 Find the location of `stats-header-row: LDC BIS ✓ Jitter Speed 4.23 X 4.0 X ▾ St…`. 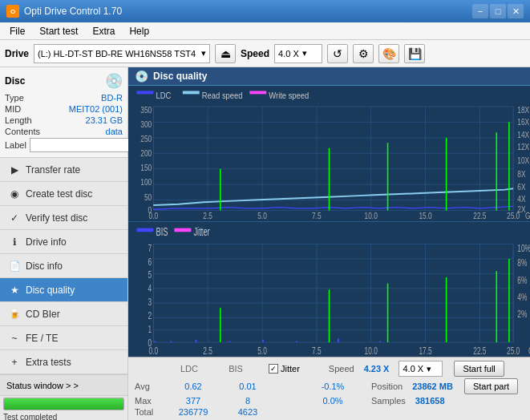

stats-header-row: LDC BIS ✓ Jitter Speed 4.23 X 4.0 X ▾ St… is located at coordinates (329, 369).